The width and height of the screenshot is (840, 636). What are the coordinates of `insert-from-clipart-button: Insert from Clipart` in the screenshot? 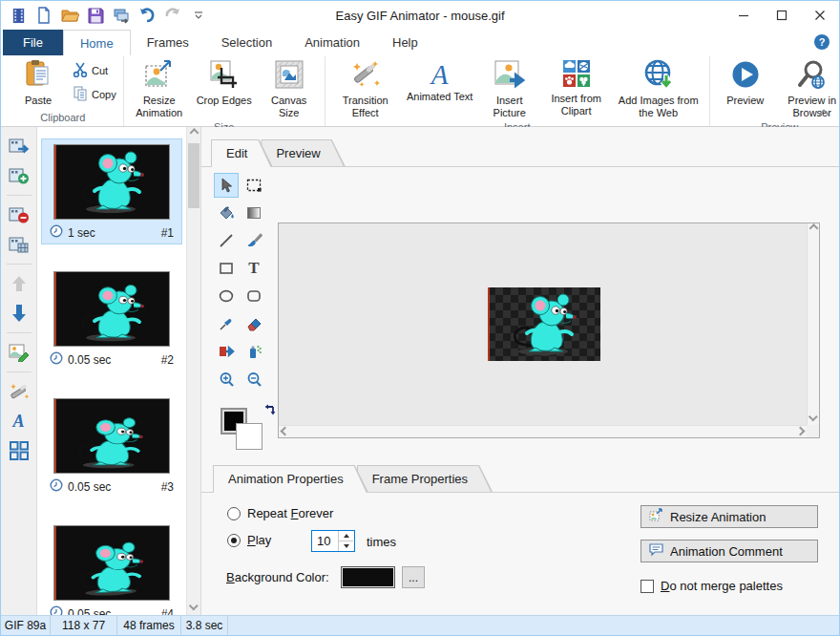 It's located at (577, 88).